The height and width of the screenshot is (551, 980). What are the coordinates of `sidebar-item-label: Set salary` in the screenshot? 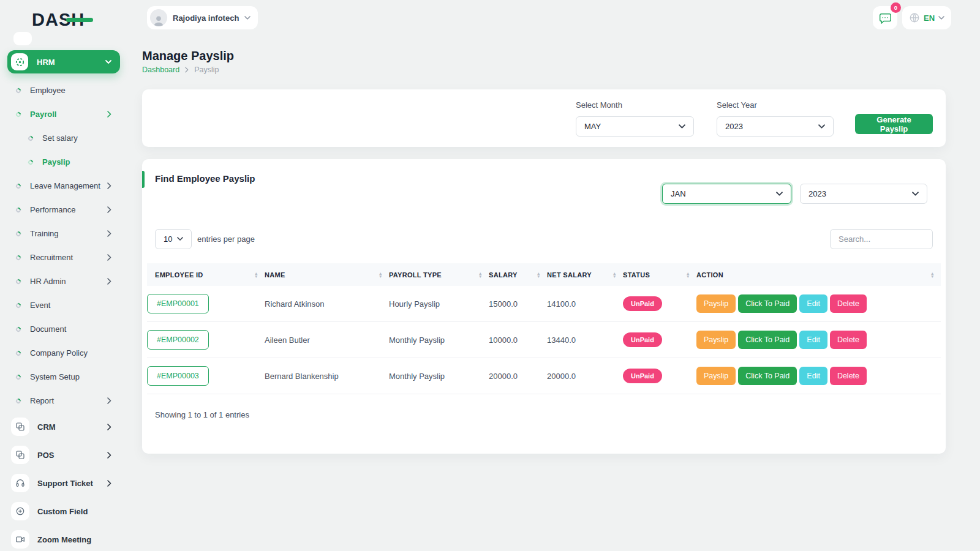 It's located at (60, 138).